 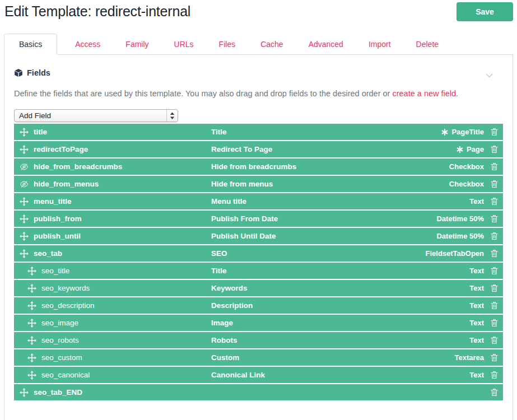 What do you see at coordinates (137, 44) in the screenshot?
I see `tab-family: Family` at bounding box center [137, 44].